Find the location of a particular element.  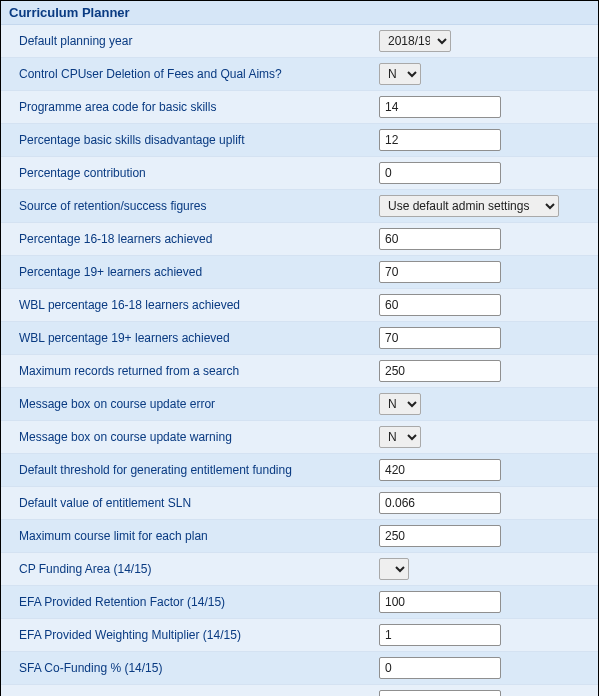

setting-label: EFA Provided Retention Factor (14/15) is located at coordinates (199, 602).